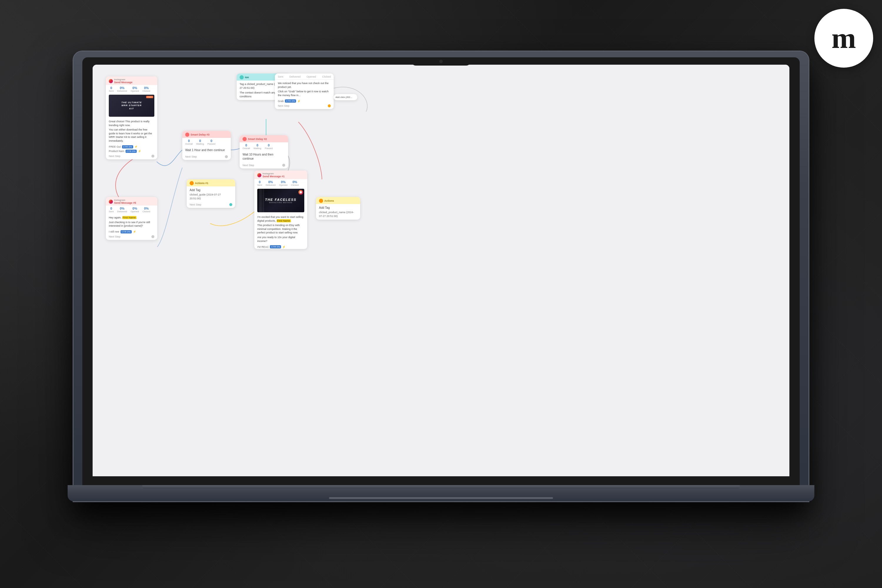  I want to click on smart-delay-2-header: Smart Delay #2, so click(264, 139).